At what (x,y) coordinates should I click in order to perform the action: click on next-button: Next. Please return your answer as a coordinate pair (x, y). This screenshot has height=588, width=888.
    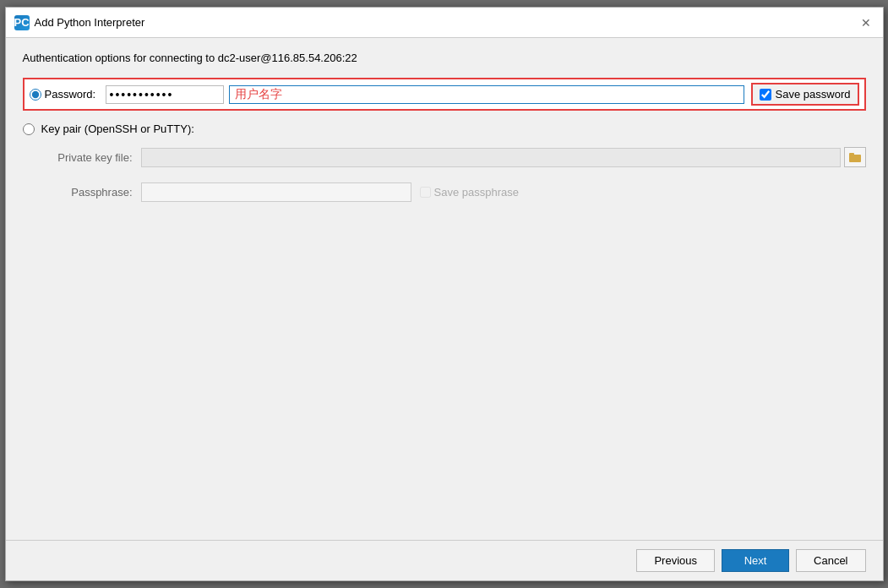
    Looking at the image, I should click on (755, 561).